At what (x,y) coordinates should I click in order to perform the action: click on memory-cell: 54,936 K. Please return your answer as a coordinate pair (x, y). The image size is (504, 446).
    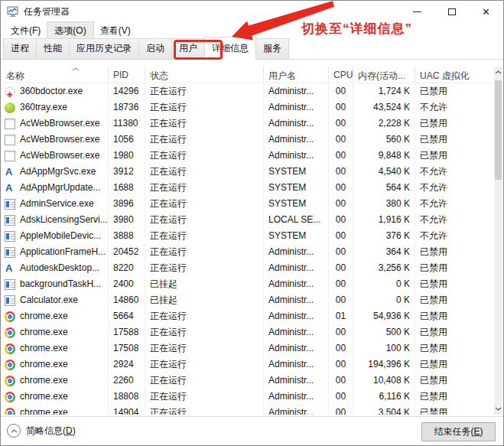
    Looking at the image, I should click on (384, 317).